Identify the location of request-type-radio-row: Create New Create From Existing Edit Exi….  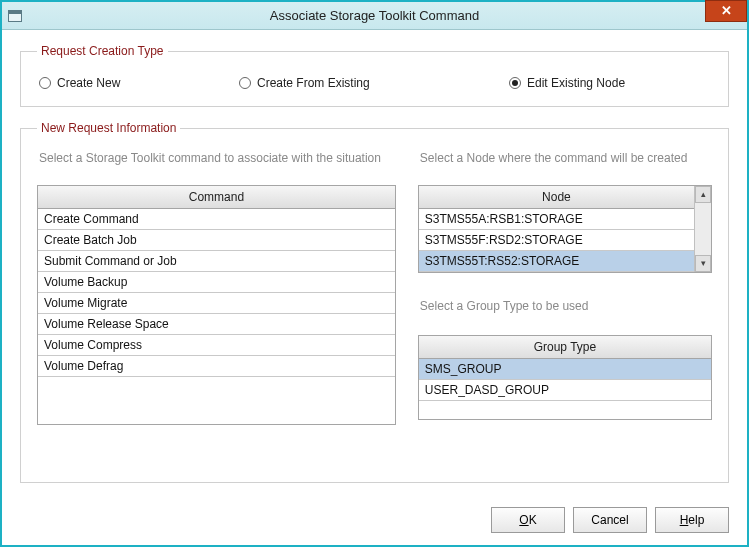
(374, 81).